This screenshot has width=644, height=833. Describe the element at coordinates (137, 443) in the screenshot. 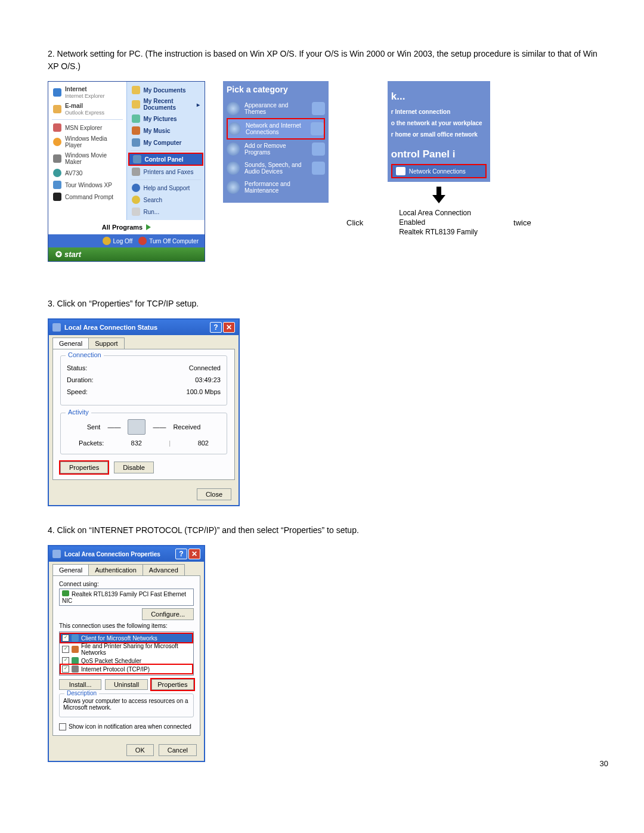

I see `sent-count: 832` at that location.